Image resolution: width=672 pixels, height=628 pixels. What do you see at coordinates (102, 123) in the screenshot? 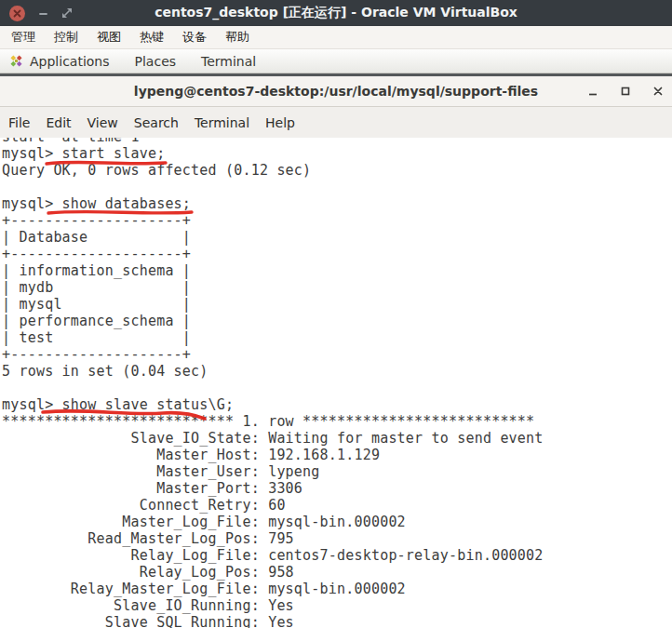
I see `terminal-menu-item: View` at bounding box center [102, 123].